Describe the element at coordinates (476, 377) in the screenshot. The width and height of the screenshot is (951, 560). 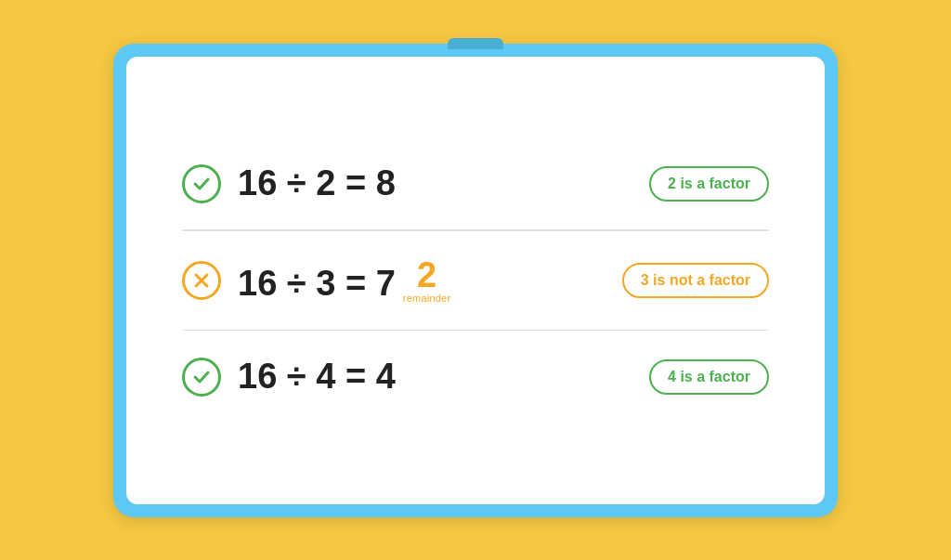
I see `row-3: 16 ÷ 4 = 4 4 is a factor` at that location.